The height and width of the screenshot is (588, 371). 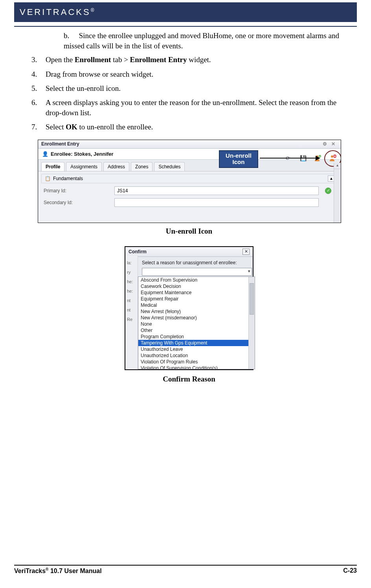 What do you see at coordinates (208, 41) in the screenshot?
I see `substep-b: b. Since the enrollee unplugged and move…` at bounding box center [208, 41].